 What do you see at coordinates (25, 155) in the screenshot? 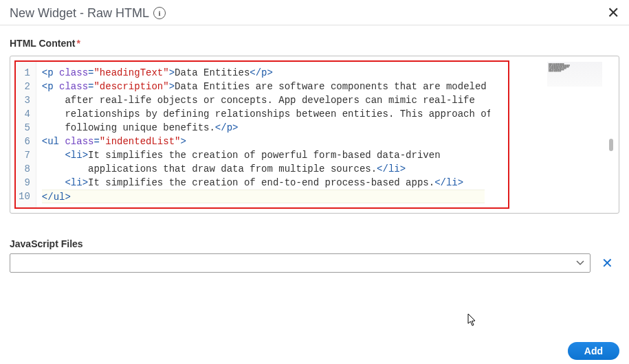
I see `line-number: 7` at bounding box center [25, 155].